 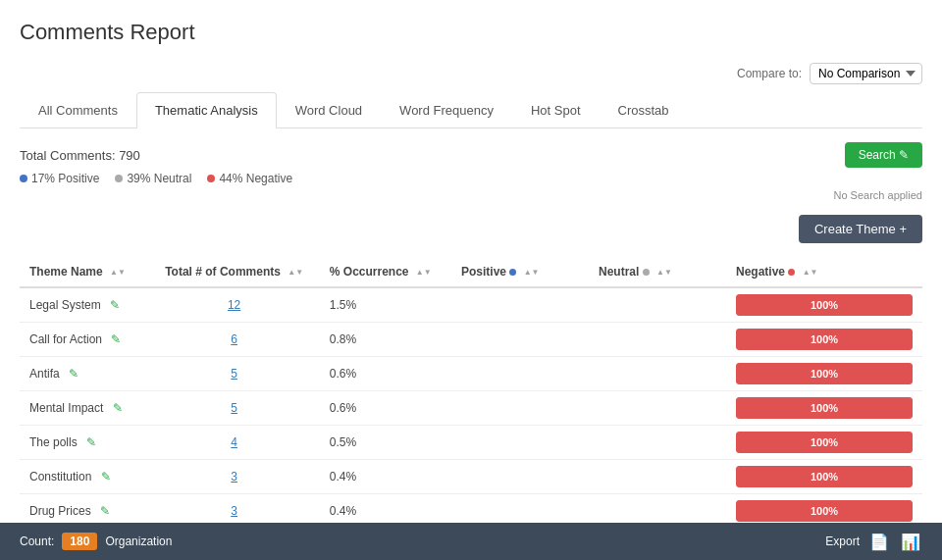 I want to click on cell-occurrence: 1.5%, so click(x=386, y=305).